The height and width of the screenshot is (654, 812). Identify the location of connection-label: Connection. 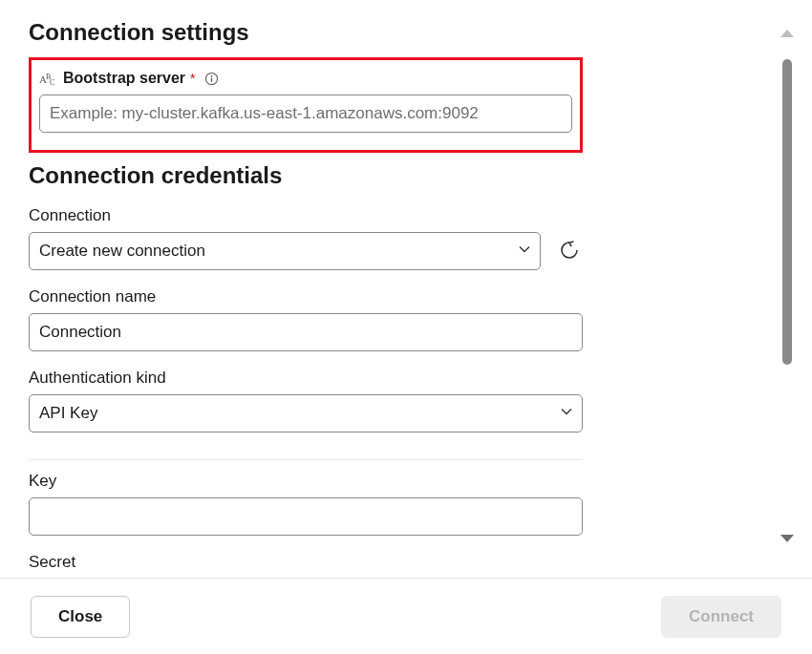
(306, 216).